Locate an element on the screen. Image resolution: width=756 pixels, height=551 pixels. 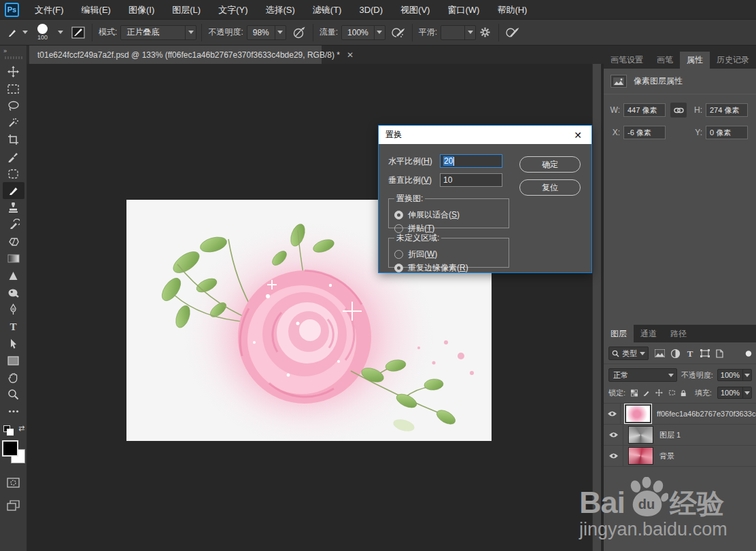
height-input: 274 像素 is located at coordinates (727, 110).